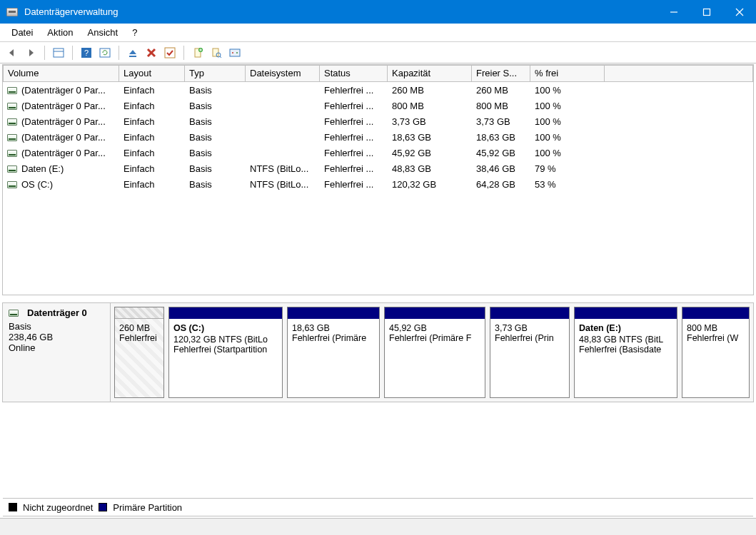 This screenshot has height=535, width=756. I want to click on delete-icon, so click(151, 53).